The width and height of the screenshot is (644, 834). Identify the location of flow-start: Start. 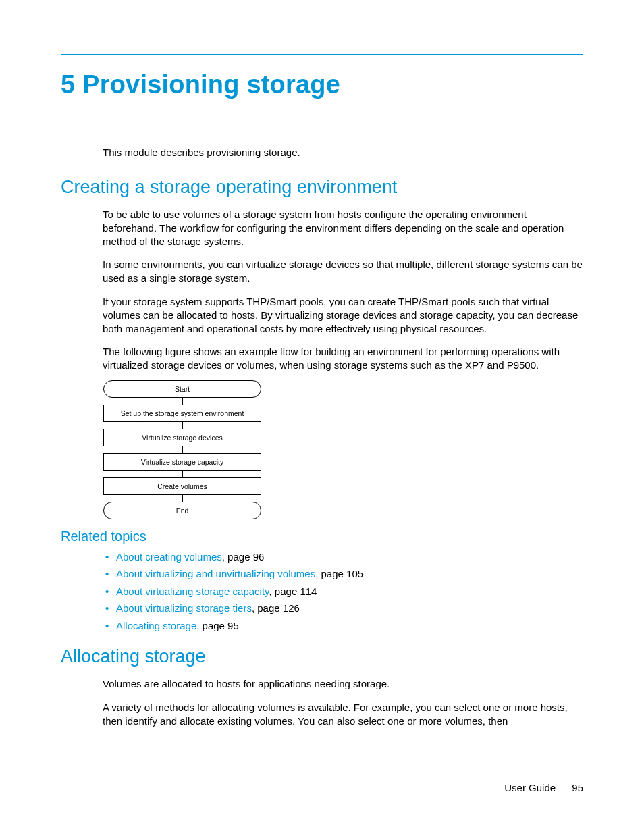
(182, 389).